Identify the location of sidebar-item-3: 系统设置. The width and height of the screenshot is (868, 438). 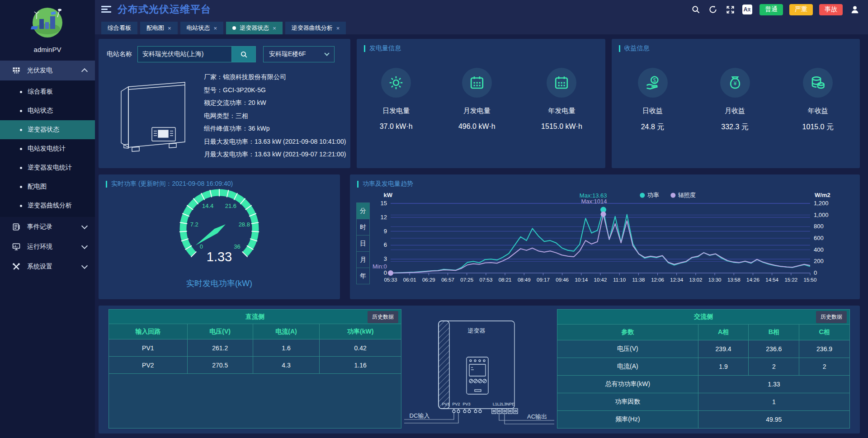
(47, 267).